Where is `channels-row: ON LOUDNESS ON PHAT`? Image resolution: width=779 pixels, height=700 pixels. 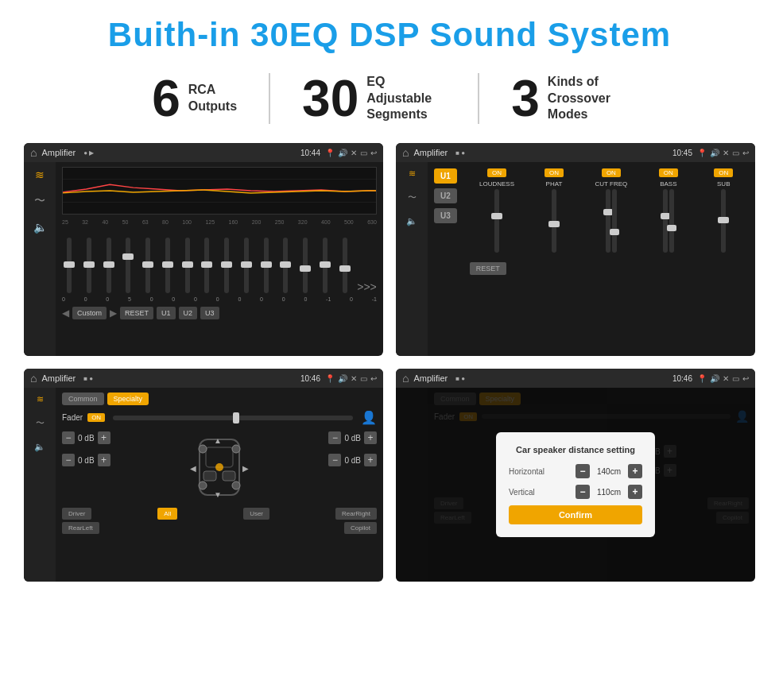
channels-row: ON LOUDNESS ON PHAT is located at coordinates (609, 211).